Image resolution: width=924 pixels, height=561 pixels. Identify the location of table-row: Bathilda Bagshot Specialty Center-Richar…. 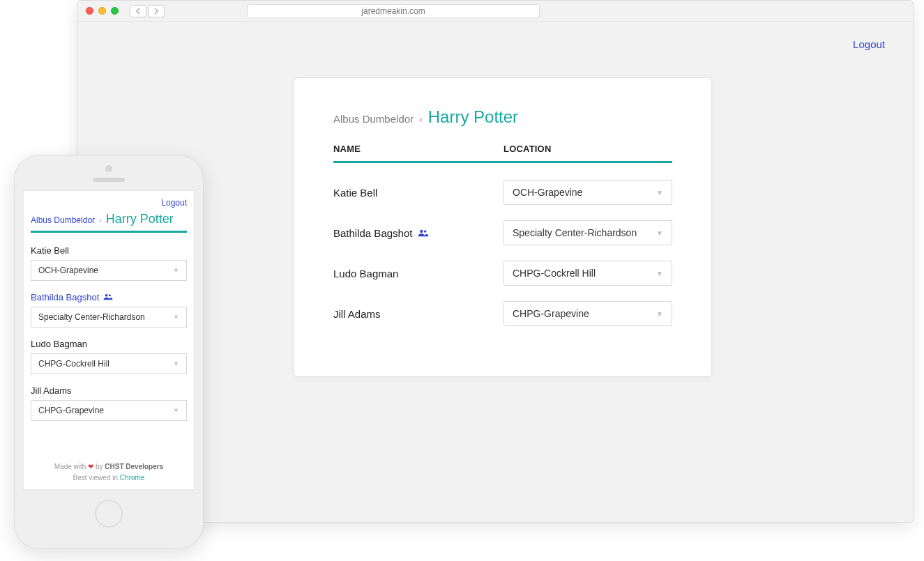
(503, 233).